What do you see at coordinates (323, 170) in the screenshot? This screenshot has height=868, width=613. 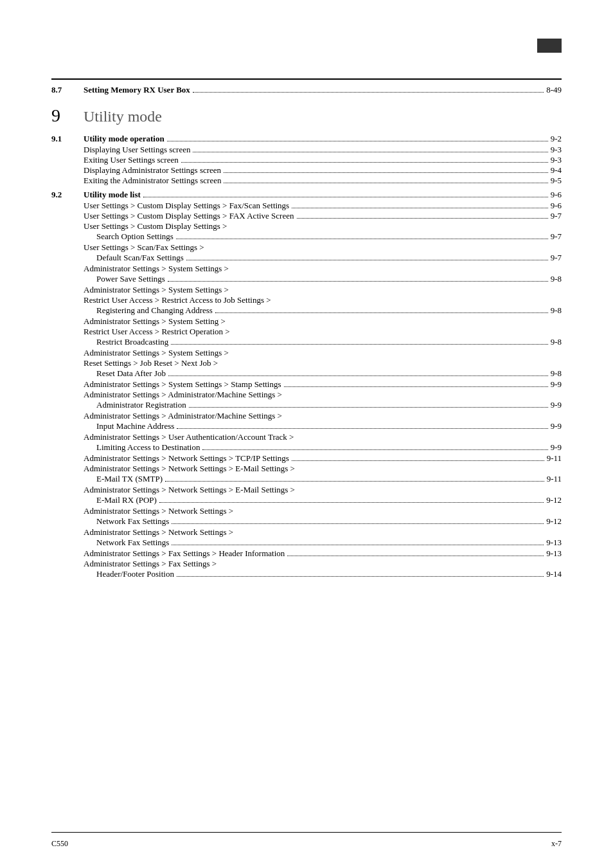 I see `list-item: Displaying Administrator Settings screen…` at bounding box center [323, 170].